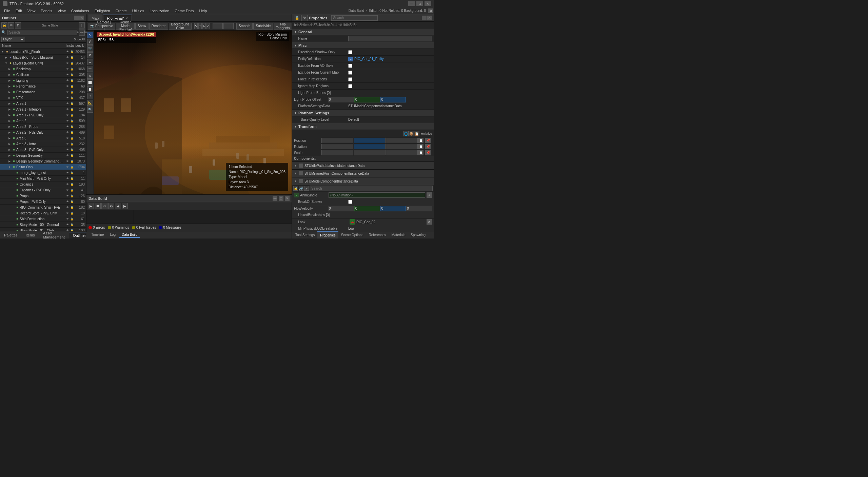 The height and width of the screenshot is (477, 868). Describe the element at coordinates (43, 132) in the screenshot. I see `tree-item-14: ▶ ■ Area 2 - PvE Only 👁 🔒 489` at that location.